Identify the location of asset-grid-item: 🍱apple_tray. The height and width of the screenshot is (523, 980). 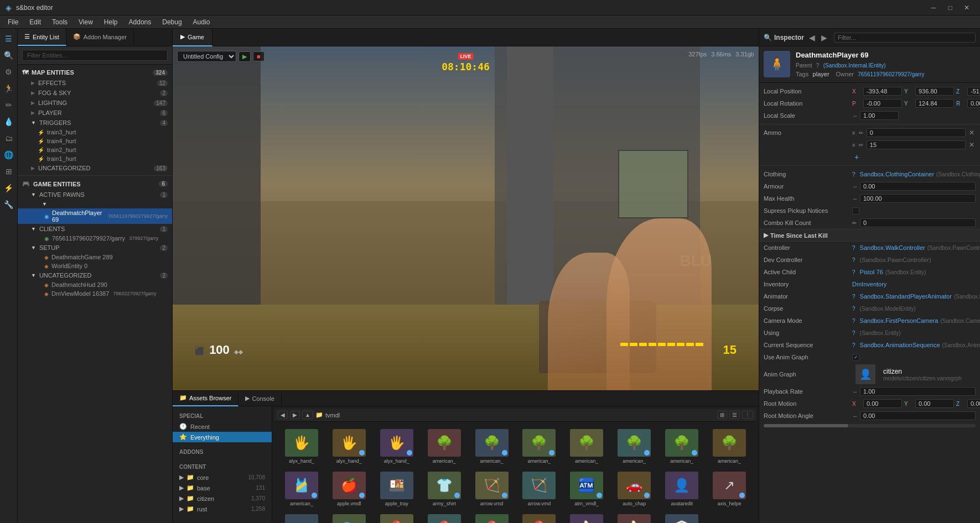
(397, 489).